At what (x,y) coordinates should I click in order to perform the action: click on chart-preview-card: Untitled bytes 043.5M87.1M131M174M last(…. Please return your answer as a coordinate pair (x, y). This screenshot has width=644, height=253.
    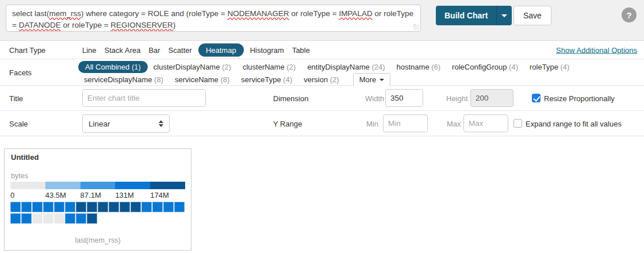
    Looking at the image, I should click on (98, 200).